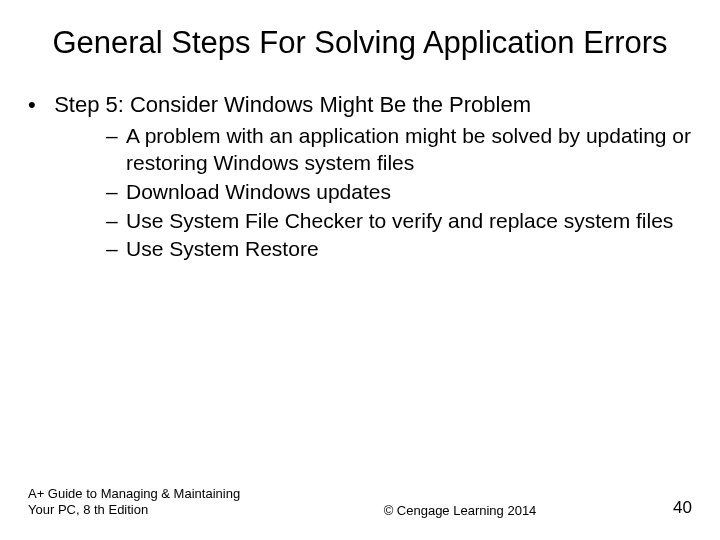 Image resolution: width=720 pixels, height=540 pixels. I want to click on slide-footer: A+ Guide to Managing & Maintaining Your …, so click(360, 502).